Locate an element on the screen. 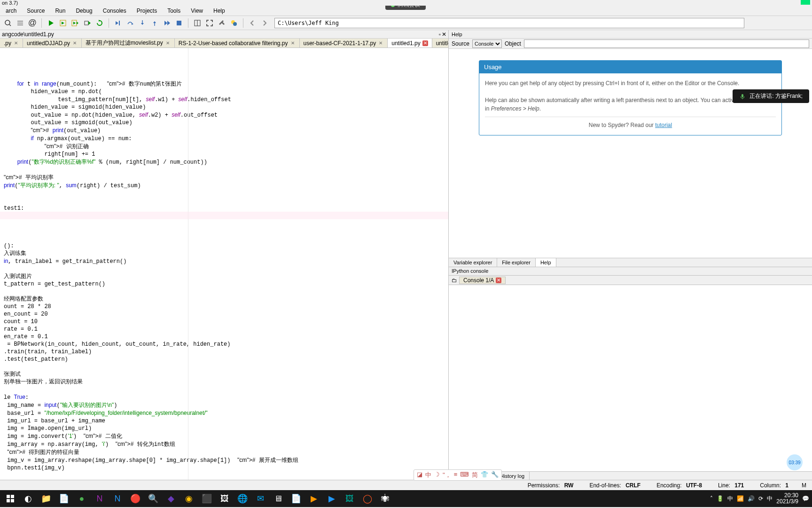 This screenshot has width=812, height=508. menu-view: View is located at coordinates (197, 11).